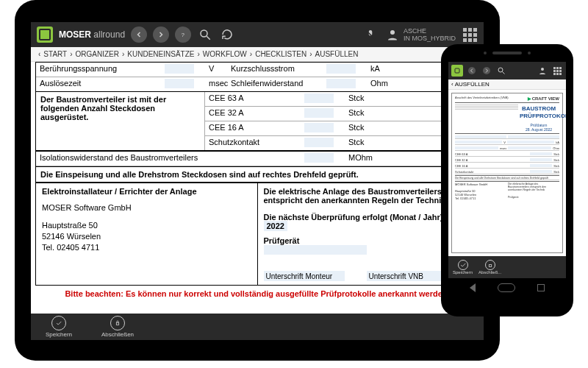 The image size is (588, 368). I want to click on phone-doc-preview: Anschrift des Verteilnetzbetreibers (VNB…, so click(507, 173).